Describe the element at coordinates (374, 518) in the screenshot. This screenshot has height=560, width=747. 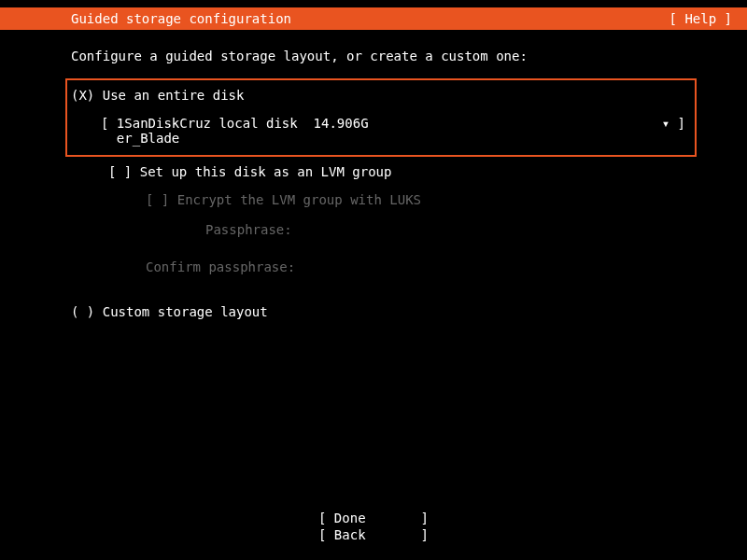
I see `done-button: [ Done ]` at that location.